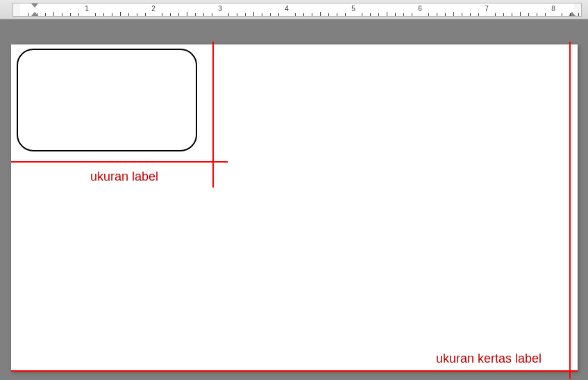 The height and width of the screenshot is (380, 588). What do you see at coordinates (35, 6) in the screenshot?
I see `first-line-indent-marker` at bounding box center [35, 6].